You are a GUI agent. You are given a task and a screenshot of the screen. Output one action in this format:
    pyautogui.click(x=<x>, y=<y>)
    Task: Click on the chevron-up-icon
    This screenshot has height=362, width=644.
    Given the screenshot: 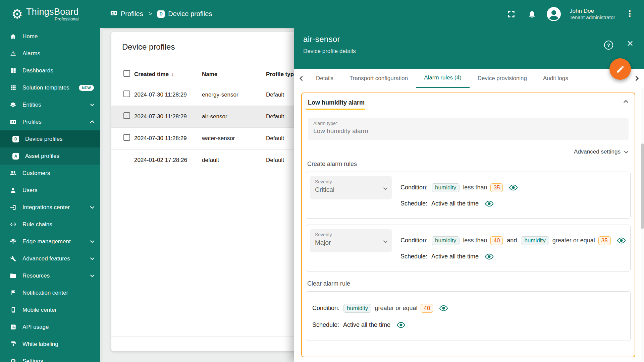 What is the action you would take?
    pyautogui.click(x=92, y=122)
    